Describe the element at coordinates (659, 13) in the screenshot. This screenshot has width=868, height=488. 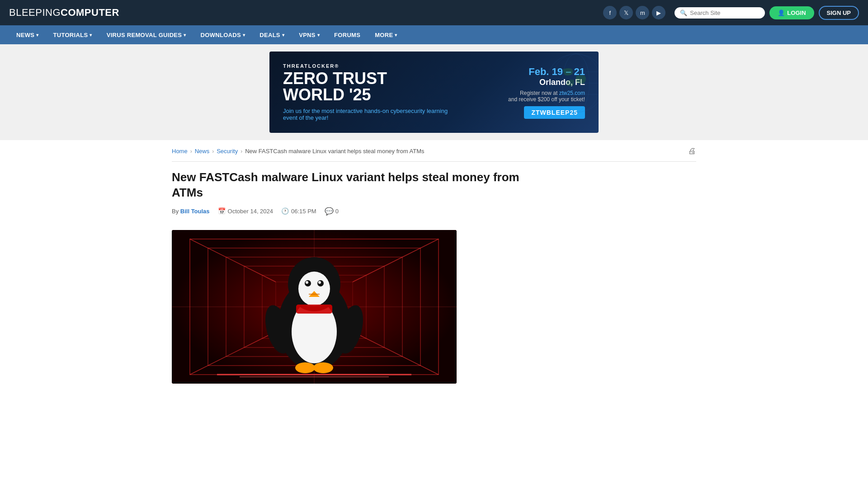
I see `youtube-icon: ▶` at that location.